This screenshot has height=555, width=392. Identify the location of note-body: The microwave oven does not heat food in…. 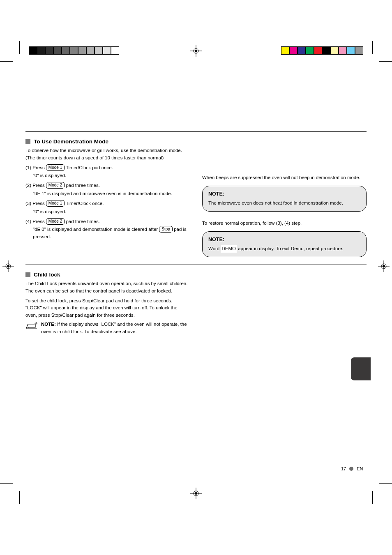
(284, 203).